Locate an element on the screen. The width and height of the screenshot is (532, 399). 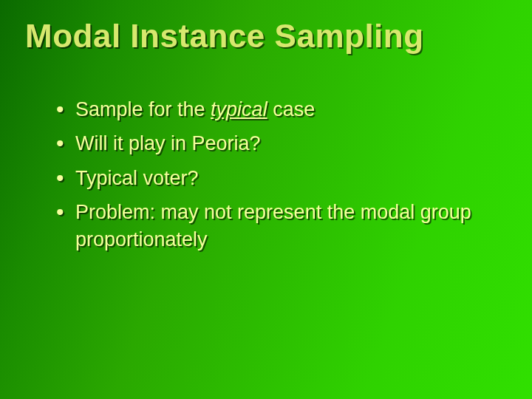
slide-title: Modal Instance Sampling is located at coordinates (266, 36).